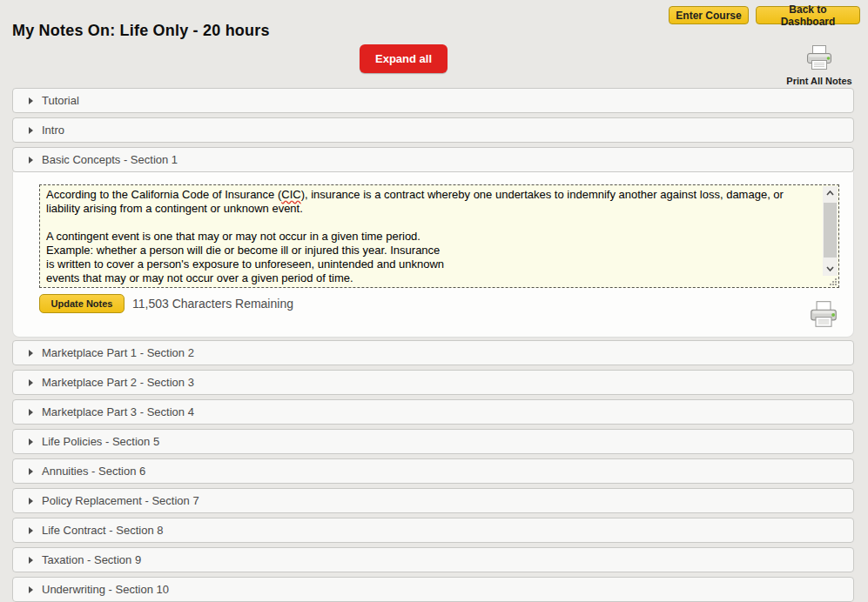 This screenshot has height=602, width=868. Describe the element at coordinates (291, 195) in the screenshot. I see `misspelled-word: CIC` at that location.